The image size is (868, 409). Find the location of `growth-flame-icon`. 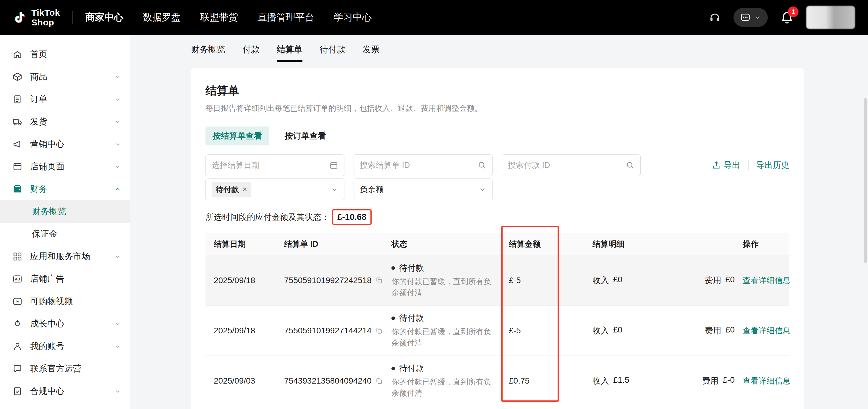

growth-flame-icon is located at coordinates (18, 324).